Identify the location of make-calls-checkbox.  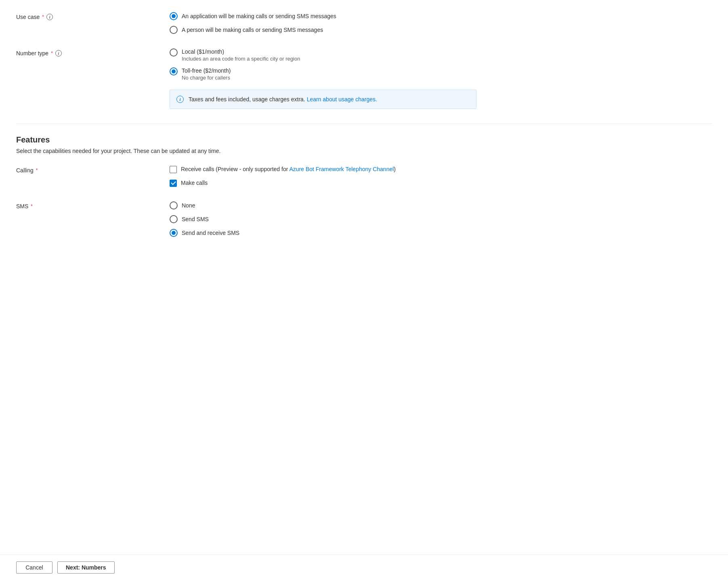
(173, 183).